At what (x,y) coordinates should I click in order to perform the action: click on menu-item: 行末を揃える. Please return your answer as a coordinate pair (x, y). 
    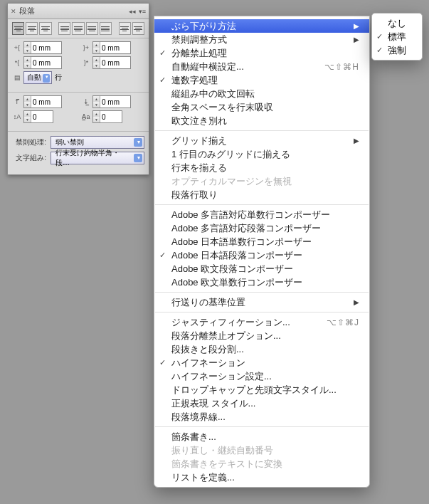
    Looking at the image, I should click on (262, 168).